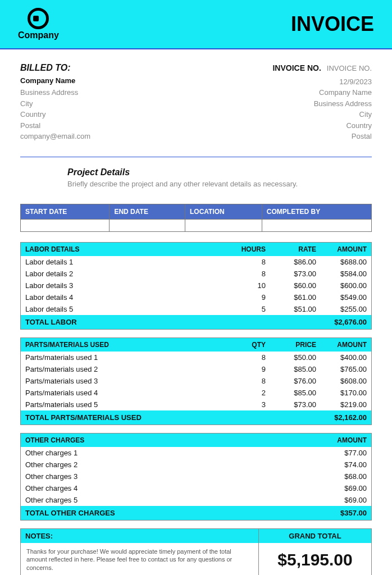  Describe the element at coordinates (291, 274) in the screenshot. I see `labor-rate: $73.00` at that location.